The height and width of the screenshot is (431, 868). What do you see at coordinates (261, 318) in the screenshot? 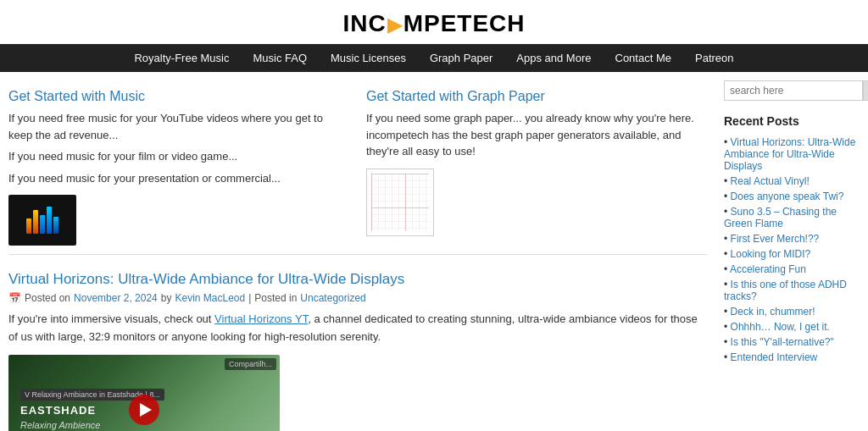
I see `post-yt-link: Virtual Horizons YT` at bounding box center [261, 318].